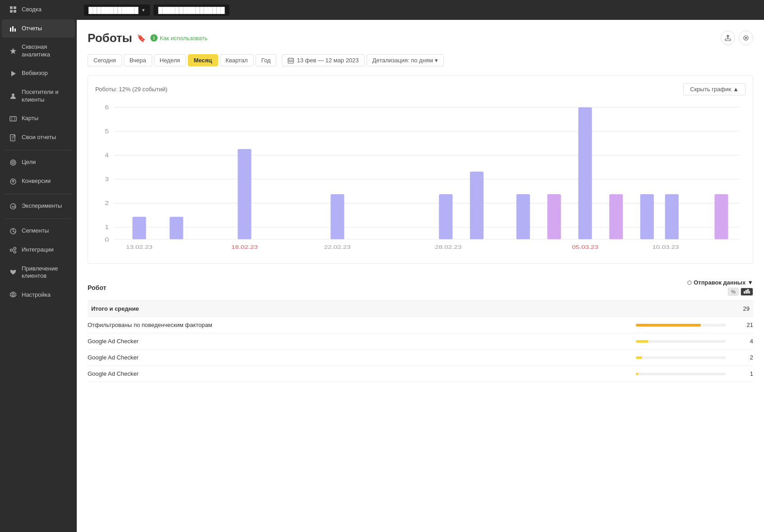 The image size is (764, 532). Describe the element at coordinates (38, 206) in the screenshot. I see `sidebar-item-eksperimenty: ab Эксперименты` at that location.